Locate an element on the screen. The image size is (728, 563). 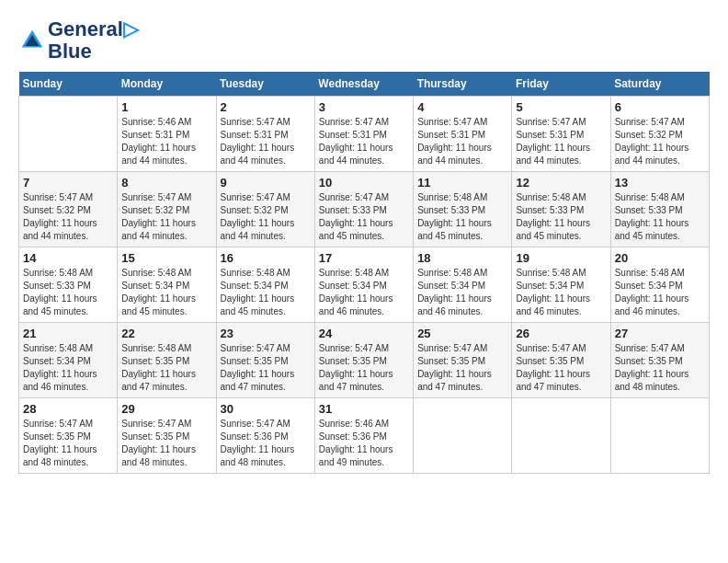
day-number: 23 is located at coordinates (266, 333).